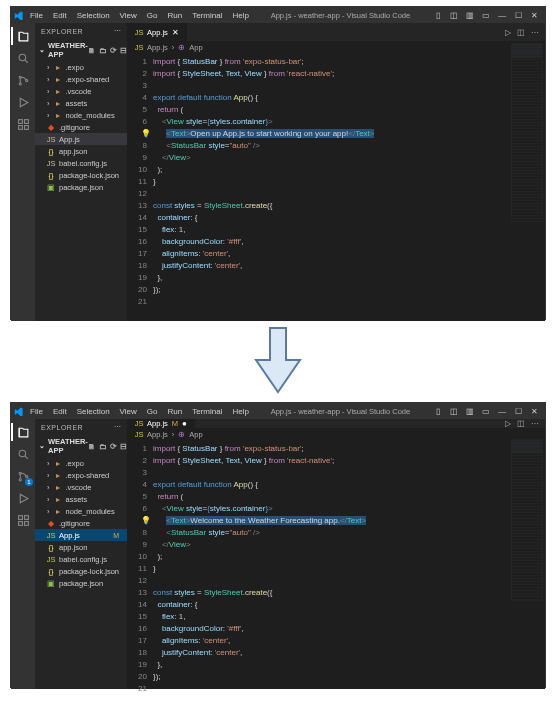 The image size is (556, 717). I want to click on line-numbers: 123456789101112131415161718192021, so click(140, 568).